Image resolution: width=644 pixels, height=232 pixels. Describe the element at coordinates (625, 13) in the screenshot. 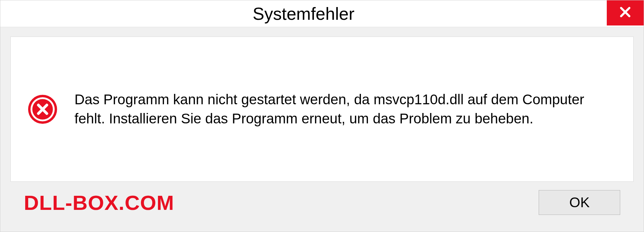

I see `close-icon` at that location.